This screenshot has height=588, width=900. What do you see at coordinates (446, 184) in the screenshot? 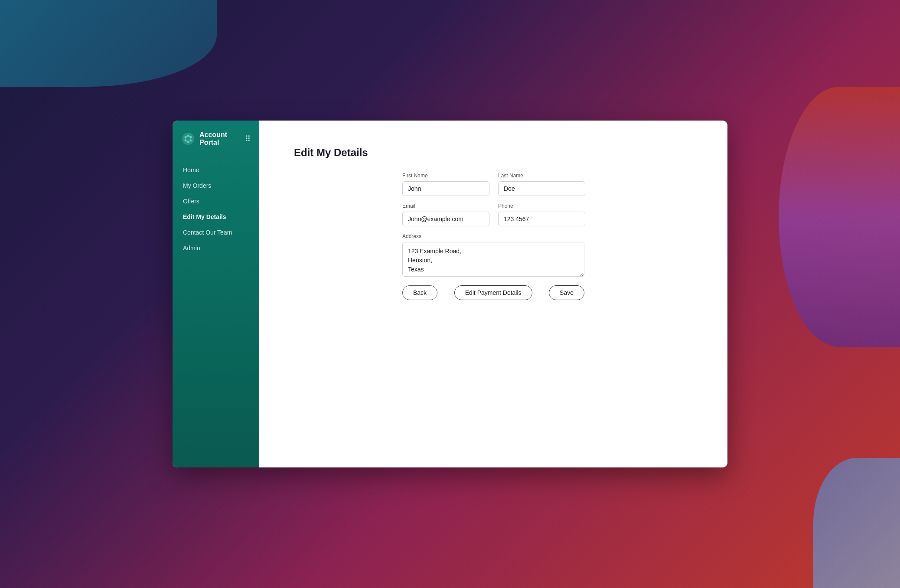
I see `first-name-group: First Name` at bounding box center [446, 184].